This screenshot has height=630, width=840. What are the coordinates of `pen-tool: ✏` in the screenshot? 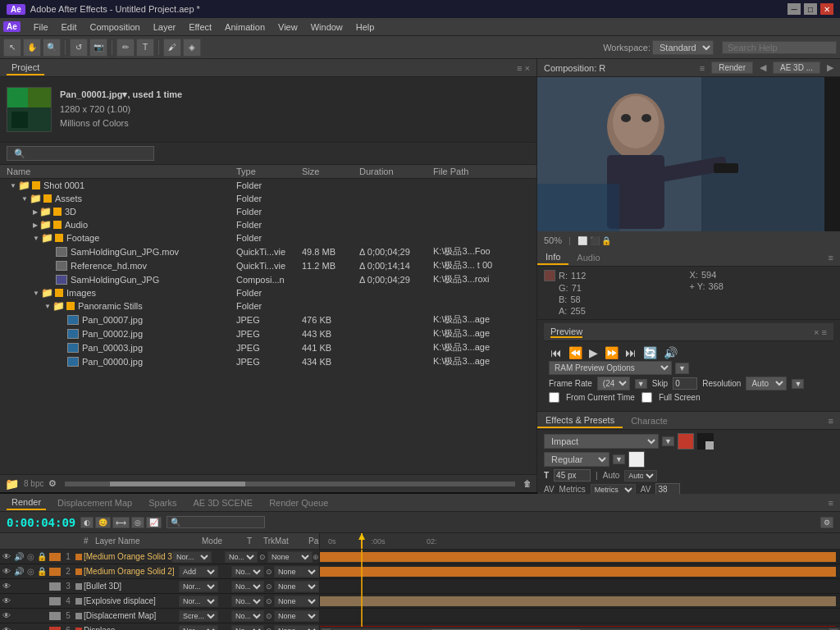 It's located at (126, 48).